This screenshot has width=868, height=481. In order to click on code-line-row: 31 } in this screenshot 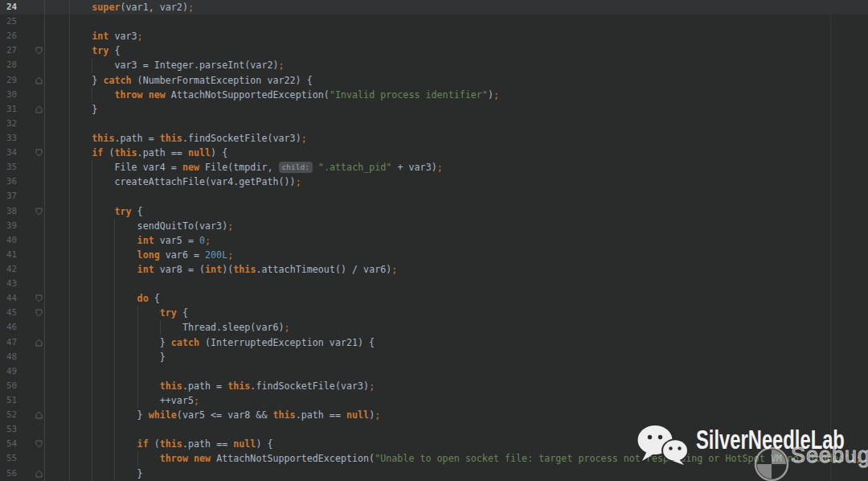, I will do `click(434, 109)`.